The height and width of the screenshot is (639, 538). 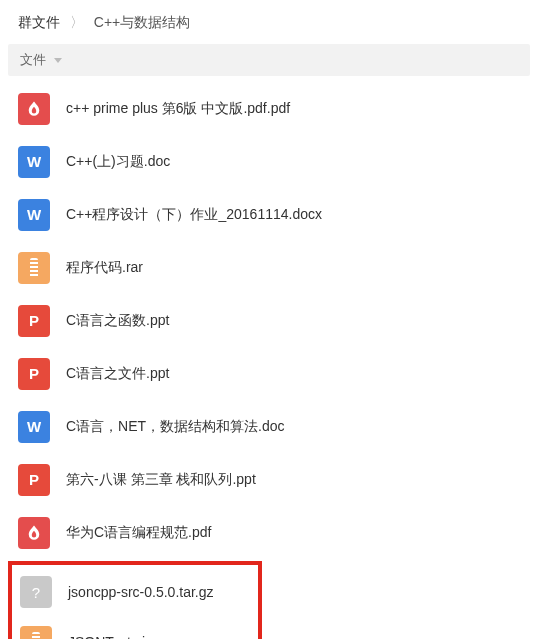 What do you see at coordinates (269, 214) in the screenshot?
I see `file-row: W C++程序设计（下）作业_20161114.docx` at bounding box center [269, 214].